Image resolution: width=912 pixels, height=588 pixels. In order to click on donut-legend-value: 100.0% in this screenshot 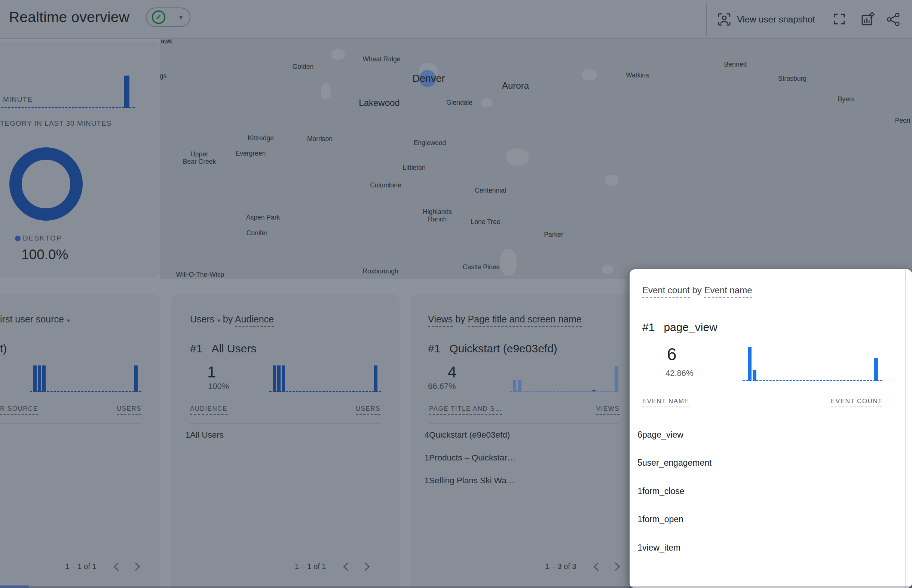, I will do `click(45, 255)`.